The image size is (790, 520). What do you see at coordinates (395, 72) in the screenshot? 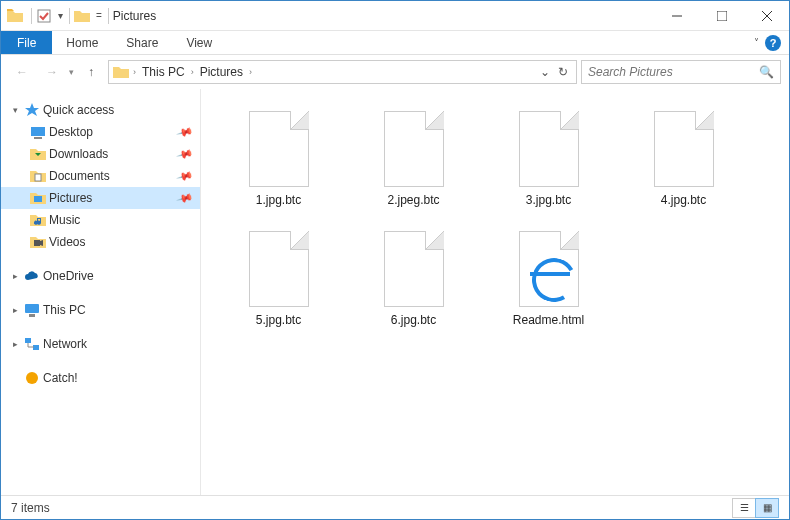
I see `nav-bar: ← → ▾ ↑ › This PC › Pictures › ⌄ ↻ 🔍` at bounding box center [395, 72].